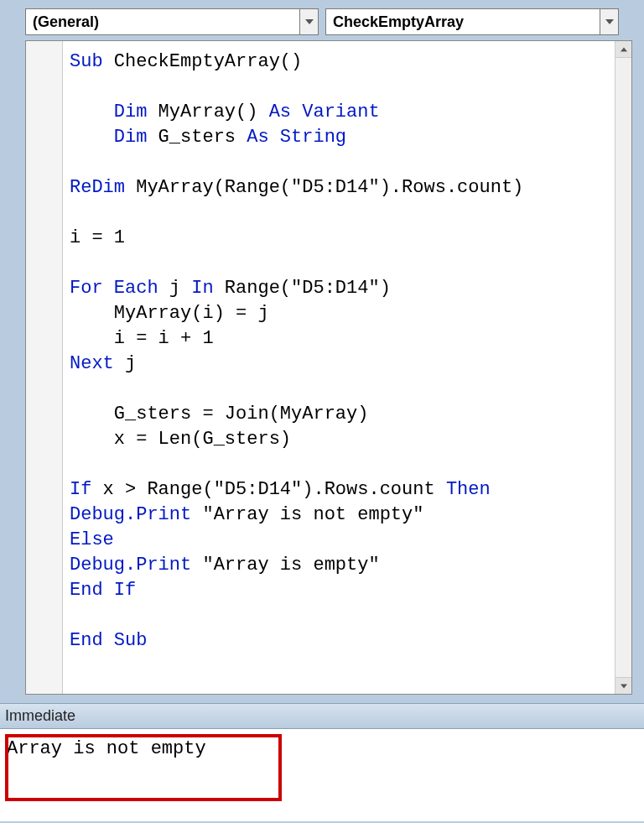 This screenshot has width=644, height=823. Describe the element at coordinates (624, 49) in the screenshot. I see `scroll-up-button` at that location.